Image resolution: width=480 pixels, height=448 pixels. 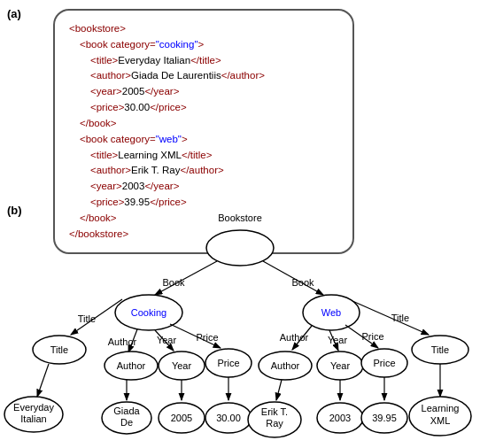 What do you see at coordinates (400, 318) in the screenshot?
I see `title2-edge-label: Title` at bounding box center [400, 318].